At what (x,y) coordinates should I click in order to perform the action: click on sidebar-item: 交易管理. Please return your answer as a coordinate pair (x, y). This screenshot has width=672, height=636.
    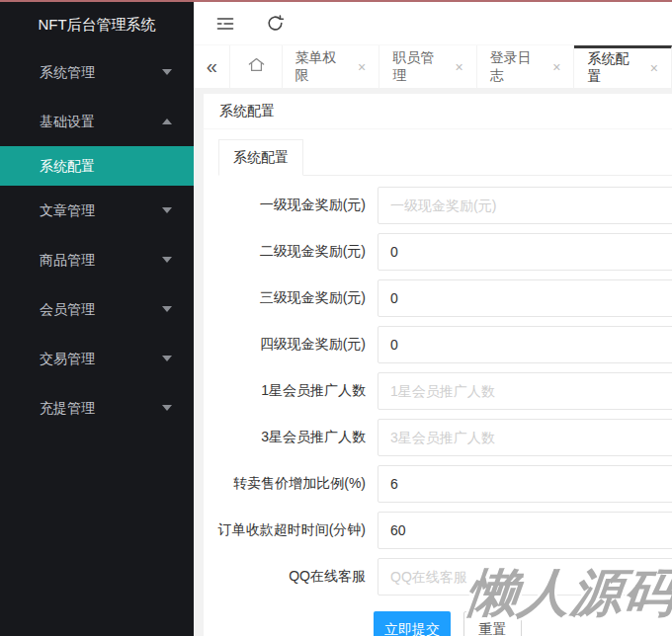
    Looking at the image, I should click on (97, 358).